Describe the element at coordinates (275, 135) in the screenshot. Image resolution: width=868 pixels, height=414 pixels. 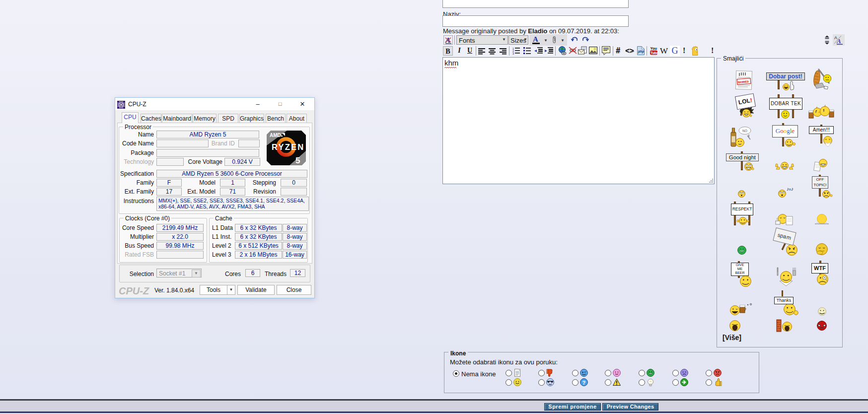
I see `svg-text: AMD` at that location.